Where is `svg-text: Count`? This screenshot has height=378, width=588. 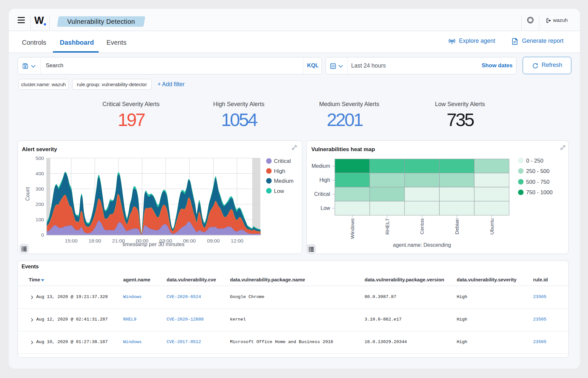
svg-text: Count is located at coordinates (27, 194).